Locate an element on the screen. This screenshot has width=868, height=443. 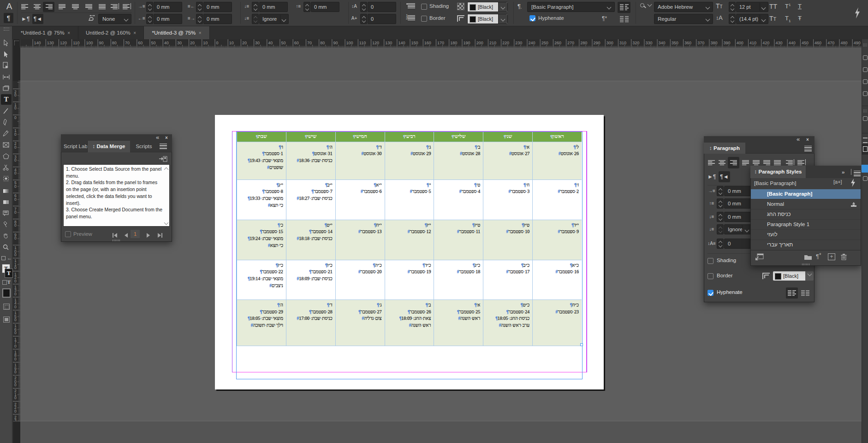
svg-text: 270 is located at coordinates (571, 43).